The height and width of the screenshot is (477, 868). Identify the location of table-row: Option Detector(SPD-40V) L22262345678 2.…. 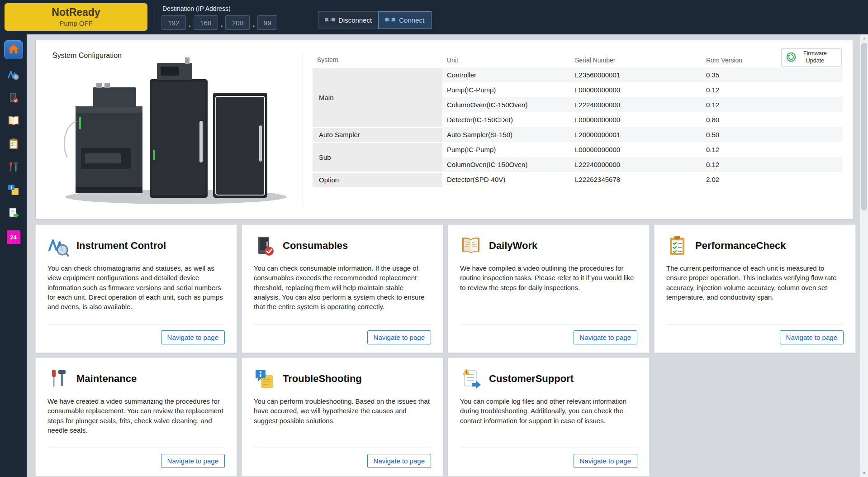
(578, 179).